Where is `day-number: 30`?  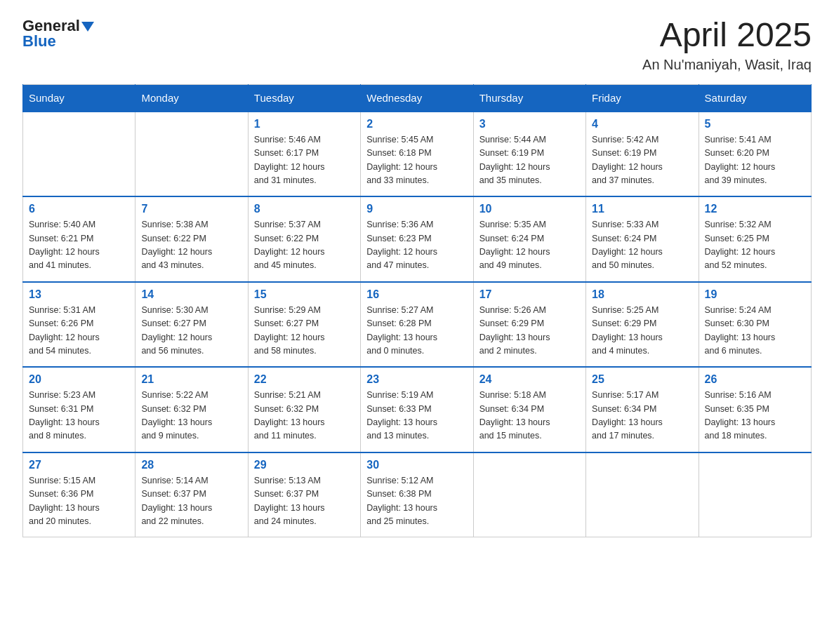
day-number: 30 is located at coordinates (417, 465).